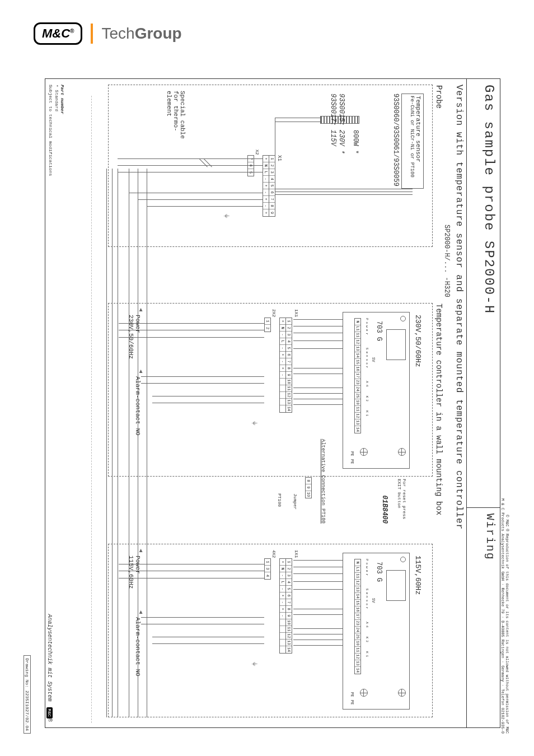 This screenshot has height=756, width=534. What do you see at coordinates (138, 406) in the screenshot?
I see `alarm-label-230: Alarm-contact NO` at bounding box center [138, 406].